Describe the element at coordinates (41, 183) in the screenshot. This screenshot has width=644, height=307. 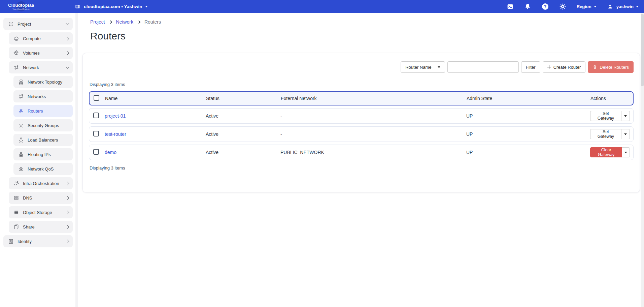
I see `sidebar-item-infra-orchestration: Infra Orchestration` at that location.